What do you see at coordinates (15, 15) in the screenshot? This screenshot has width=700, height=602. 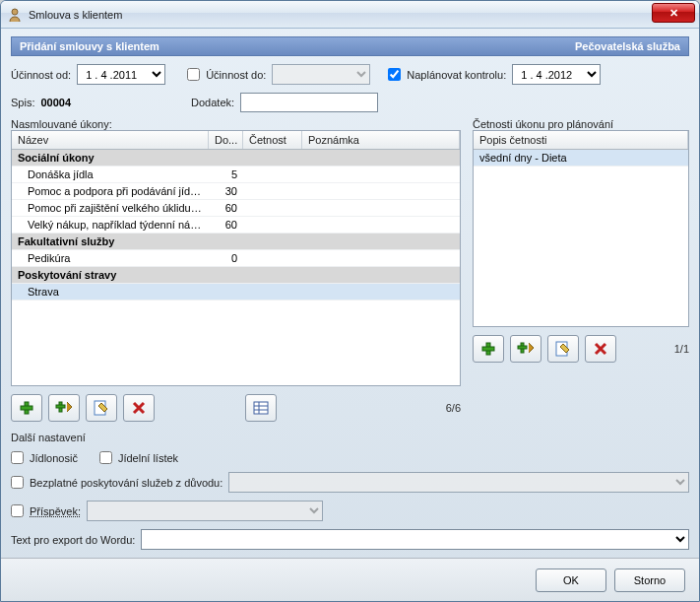 I see `app-icon` at bounding box center [15, 15].